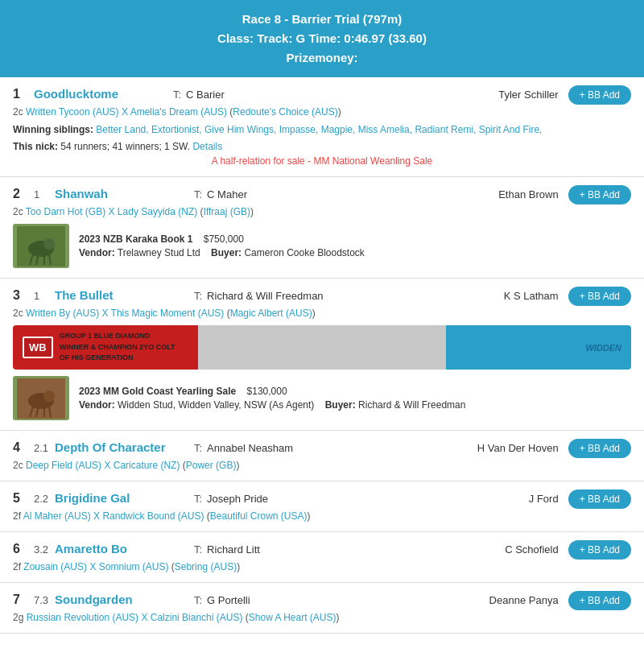  Describe the element at coordinates (208, 147) in the screenshot. I see `nick-details-link: Details` at that location.